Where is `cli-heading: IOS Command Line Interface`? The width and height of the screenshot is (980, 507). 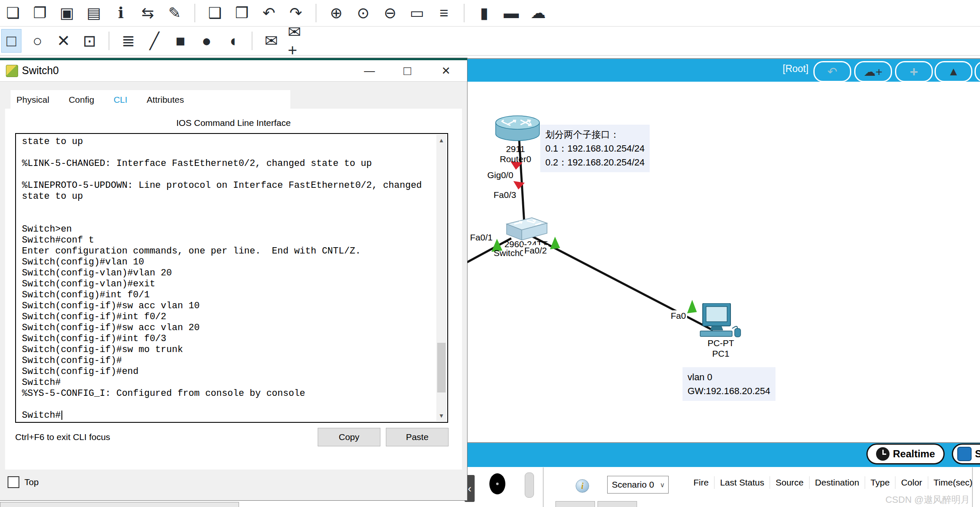
cli-heading: IOS Command Line Interface is located at coordinates (234, 123).